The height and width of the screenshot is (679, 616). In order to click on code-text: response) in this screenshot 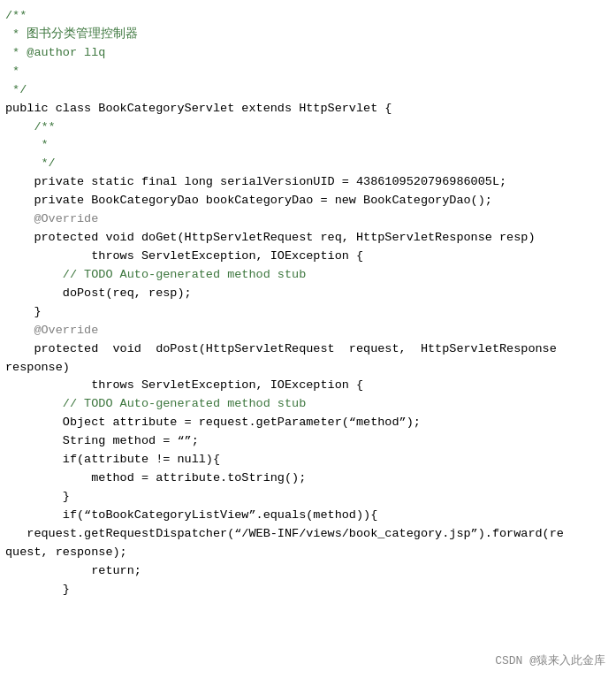, I will do `click(37, 368)`.